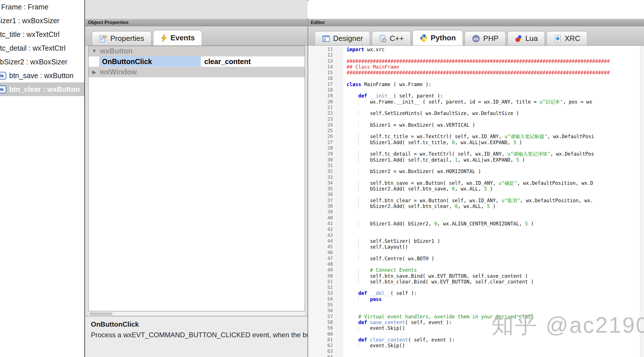  What do you see at coordinates (94, 62) in the screenshot?
I see `event-row-gutter` at bounding box center [94, 62].